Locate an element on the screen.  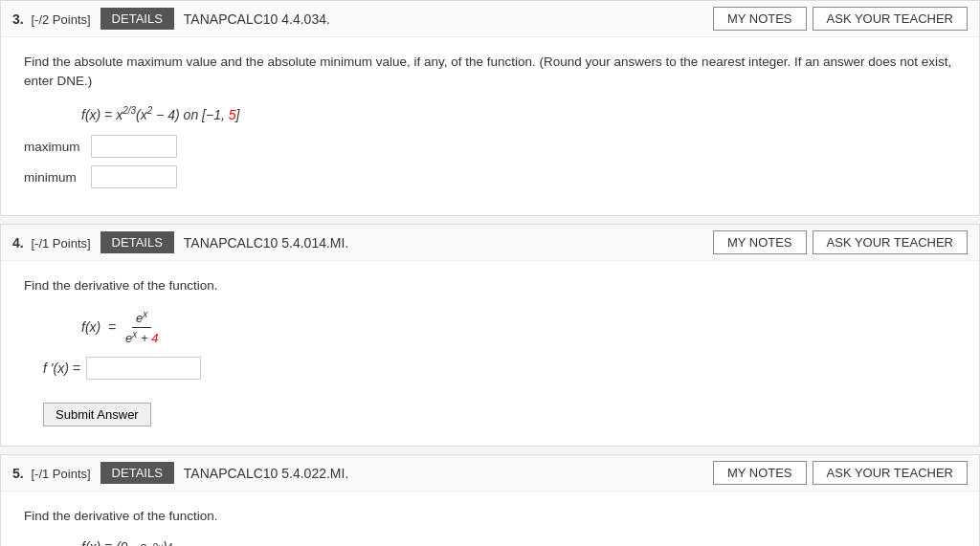
problem-5-instruction: Find the derivative of the function. is located at coordinates (490, 516).